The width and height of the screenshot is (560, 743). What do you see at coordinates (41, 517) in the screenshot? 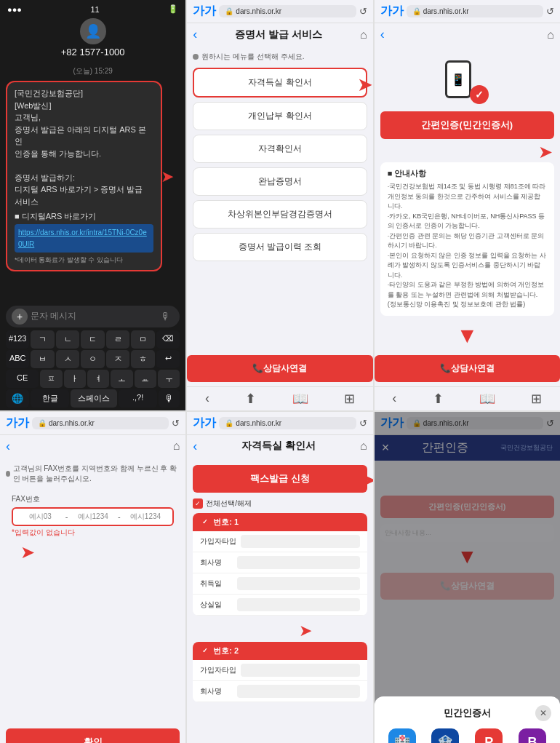
I see `fax-input-1: 예시03` at bounding box center [41, 517].